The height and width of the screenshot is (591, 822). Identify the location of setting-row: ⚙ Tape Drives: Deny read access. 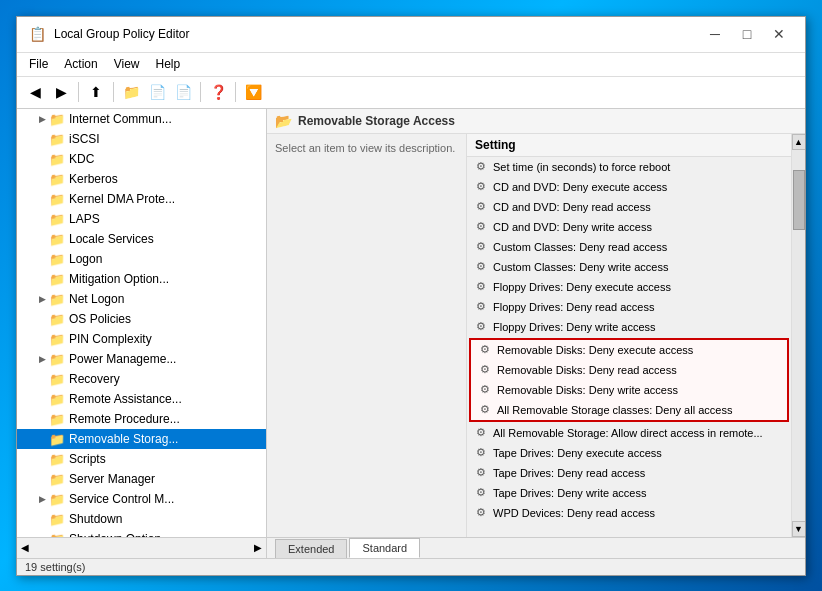
(629, 473).